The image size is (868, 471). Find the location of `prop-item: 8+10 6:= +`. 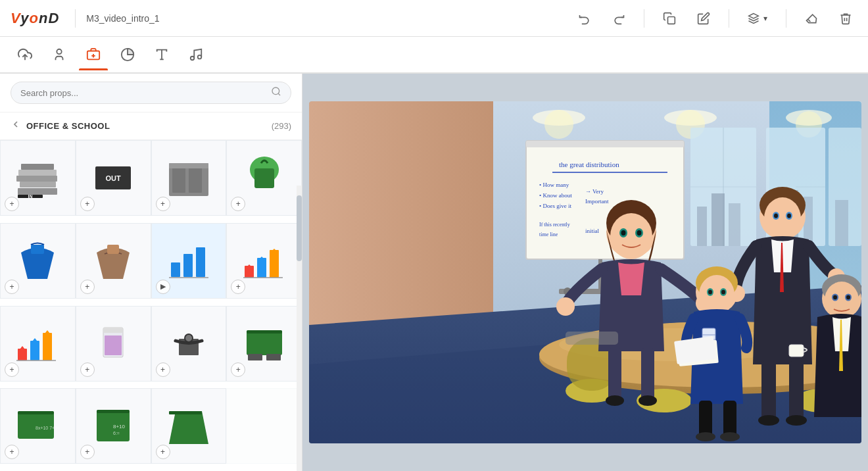

prop-item: 8+10 6:= + is located at coordinates (113, 426).